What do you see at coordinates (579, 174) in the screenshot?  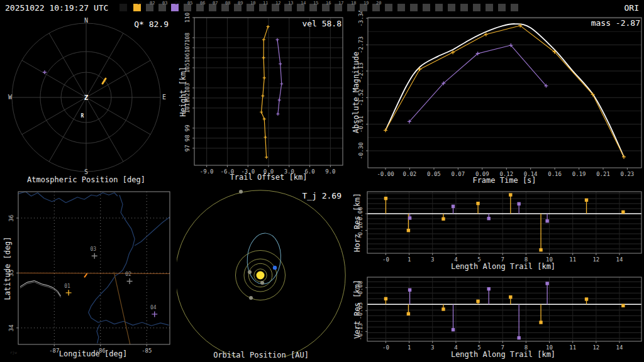 I see `svg-text: 0.19` at bounding box center [579, 174].